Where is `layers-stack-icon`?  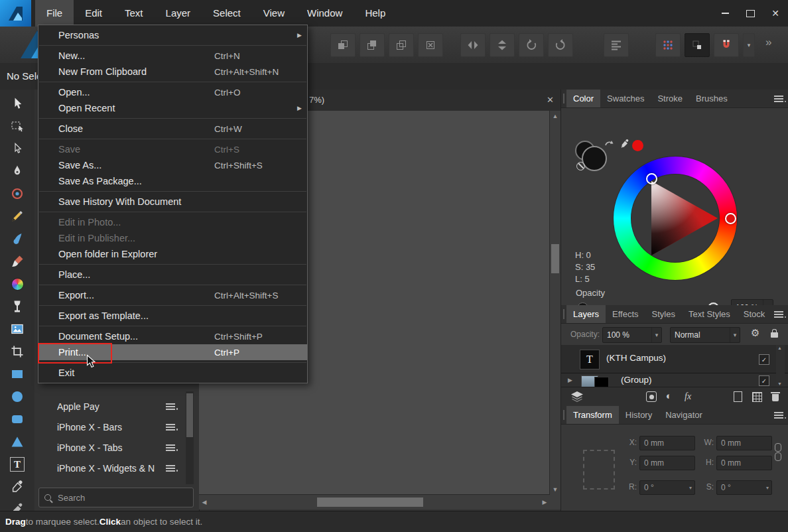 layers-stack-icon is located at coordinates (577, 398).